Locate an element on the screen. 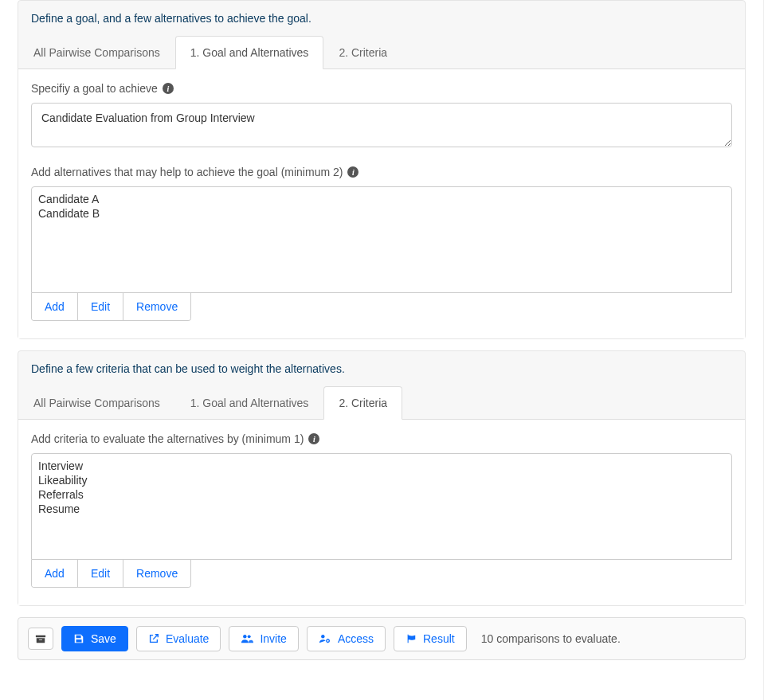  goal-label: Specifiy a goal to achieve i is located at coordinates (382, 88).